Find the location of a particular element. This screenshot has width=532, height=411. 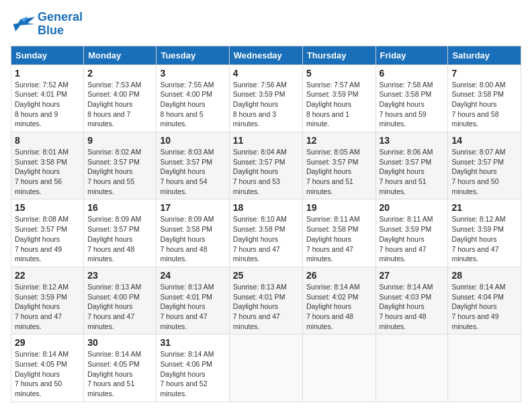

logo-icon is located at coordinates (23, 24).